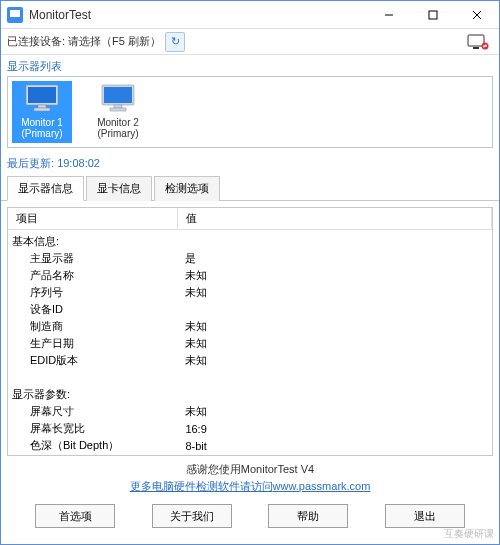 This screenshot has width=500, height=545. Describe the element at coordinates (92, 412) in the screenshot. I see `prop-name: 屏幕尺寸` at that location.